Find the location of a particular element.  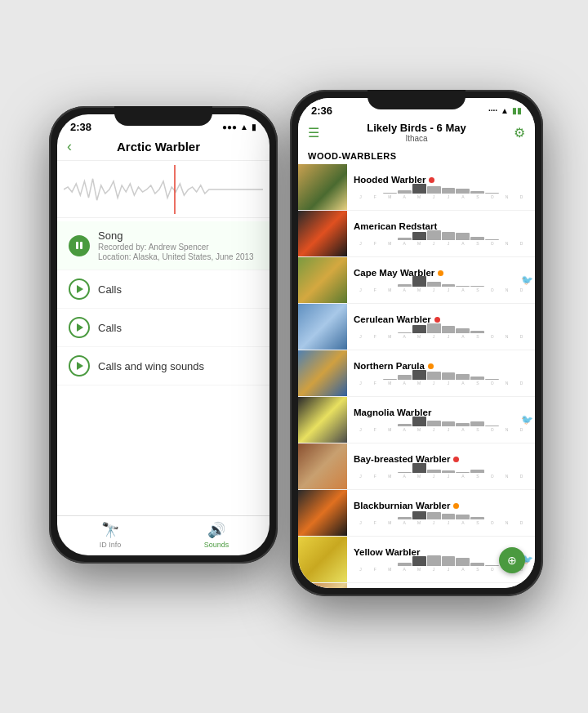

section-header: WOOD-WARBLERS is located at coordinates (416, 156).